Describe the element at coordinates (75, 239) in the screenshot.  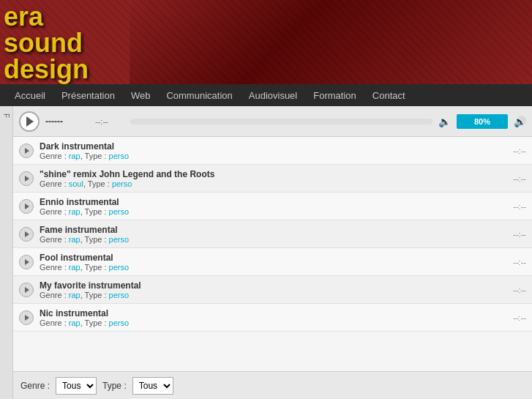
I see `track-genre-link-3: rap` at that location.